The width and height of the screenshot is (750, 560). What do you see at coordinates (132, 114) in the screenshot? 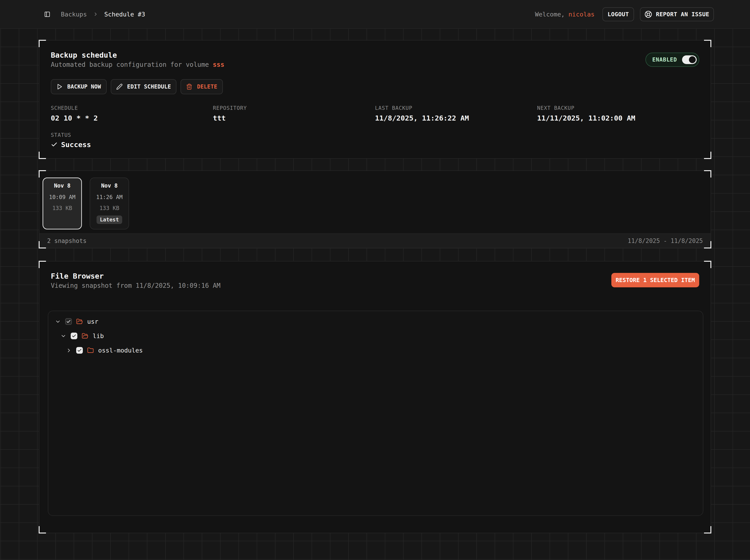
I see `field-schedule: SCHEDULE 02 10 * * 2` at bounding box center [132, 114].